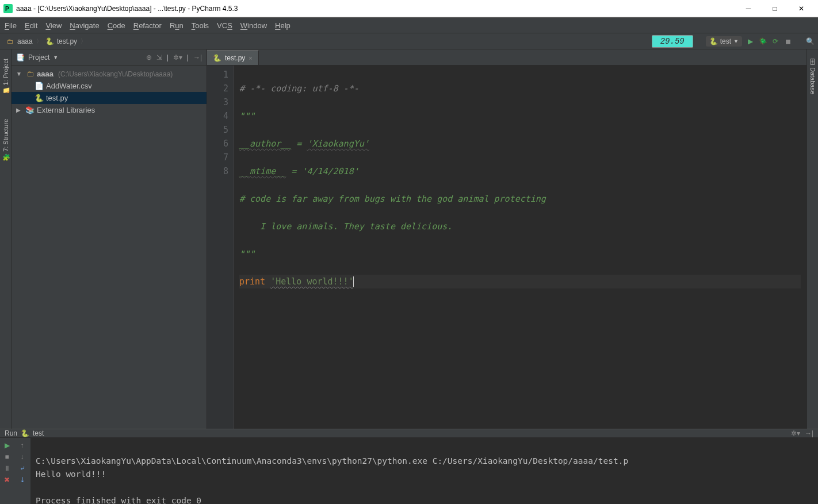  I want to click on menu-code: Code, so click(116, 25).